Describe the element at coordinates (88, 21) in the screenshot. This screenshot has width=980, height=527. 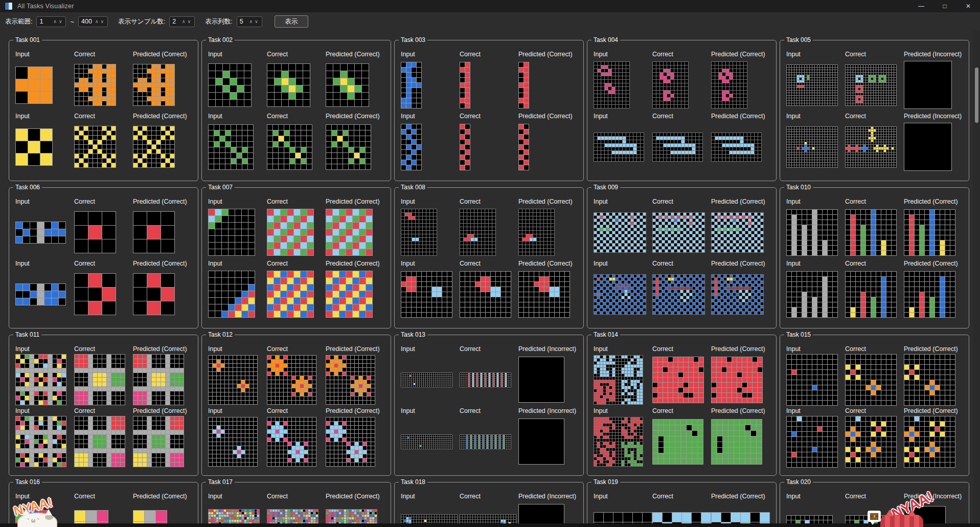
I see `range-to-value: 400` at that location.